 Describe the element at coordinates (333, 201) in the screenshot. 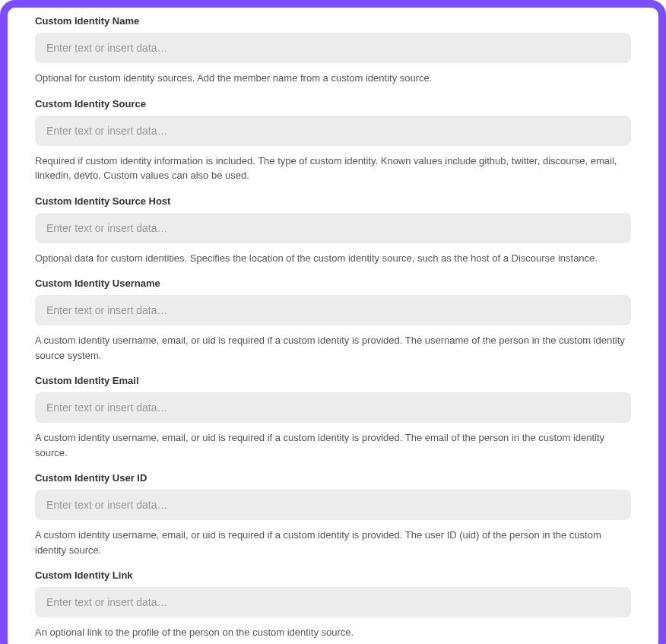

I see `field-label: Custom Identity Source Host` at that location.